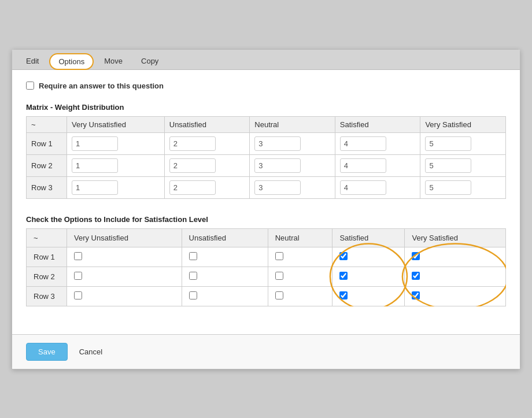 Image resolution: width=532 pixels, height=418 pixels. I want to click on require-checkbox, so click(30, 86).